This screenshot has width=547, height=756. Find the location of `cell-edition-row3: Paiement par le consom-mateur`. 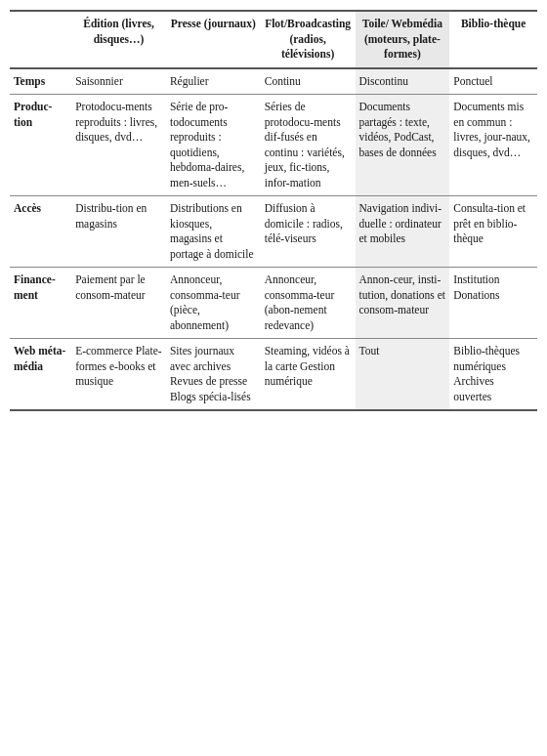

cell-edition-row3: Paiement par le consom-mateur is located at coordinates (119, 303).